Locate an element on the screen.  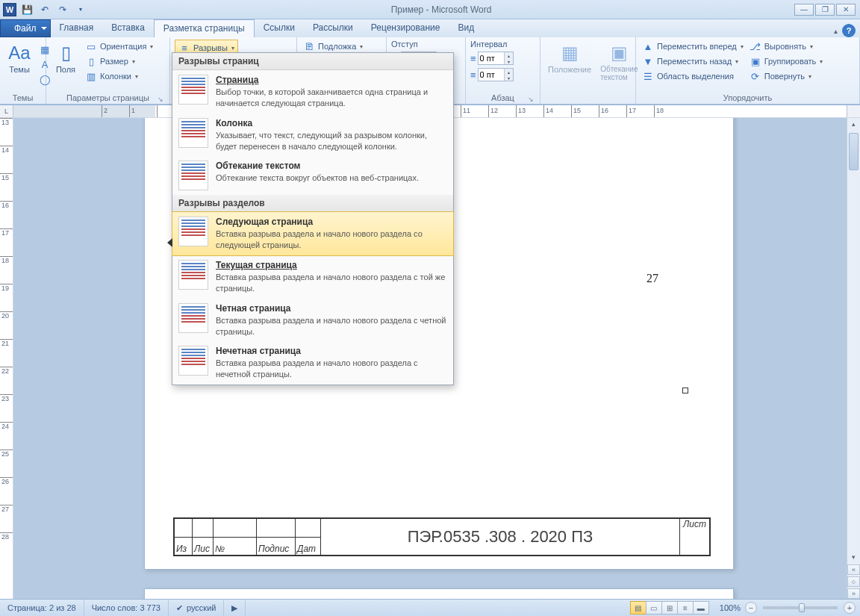
scrollbar-thumb is located at coordinates (854, 152).